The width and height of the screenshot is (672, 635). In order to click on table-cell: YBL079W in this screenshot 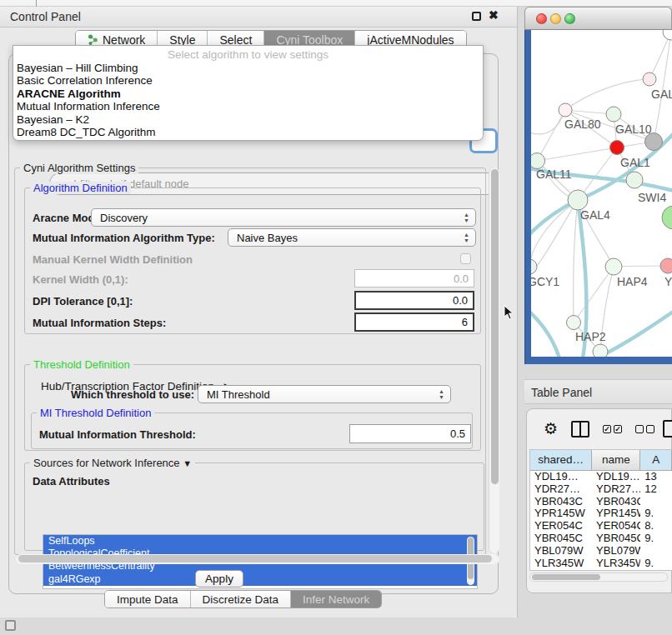, I will do `click(561, 552)`.